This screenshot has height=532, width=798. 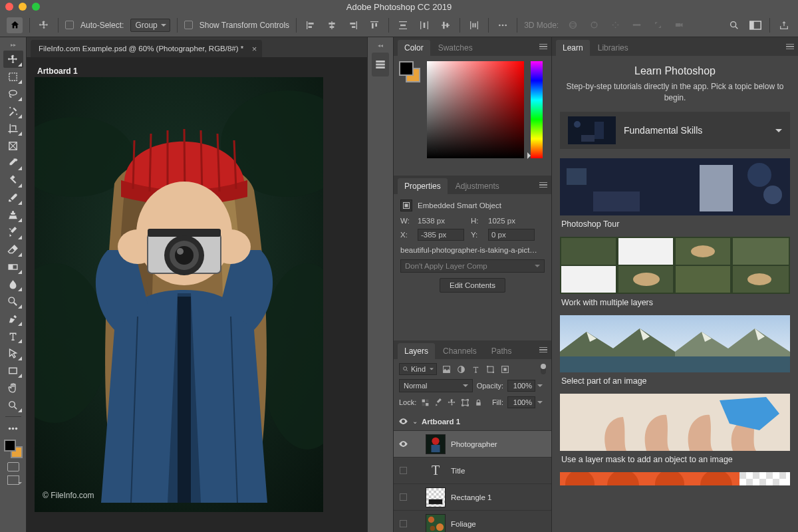 What do you see at coordinates (380, 45) in the screenshot?
I see `expand-dock-icon: ◂◂` at bounding box center [380, 45].